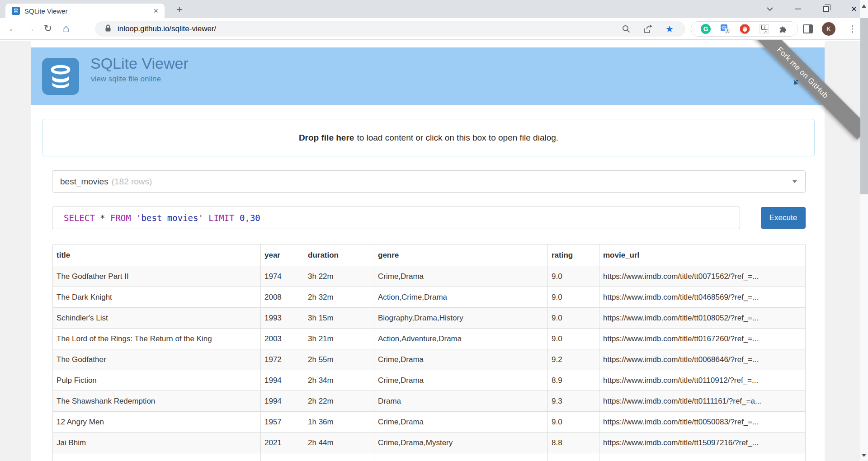 This screenshot has height=461, width=868. Describe the element at coordinates (157, 277) in the screenshot. I see `table-cell: The Godfather Part II` at that location.